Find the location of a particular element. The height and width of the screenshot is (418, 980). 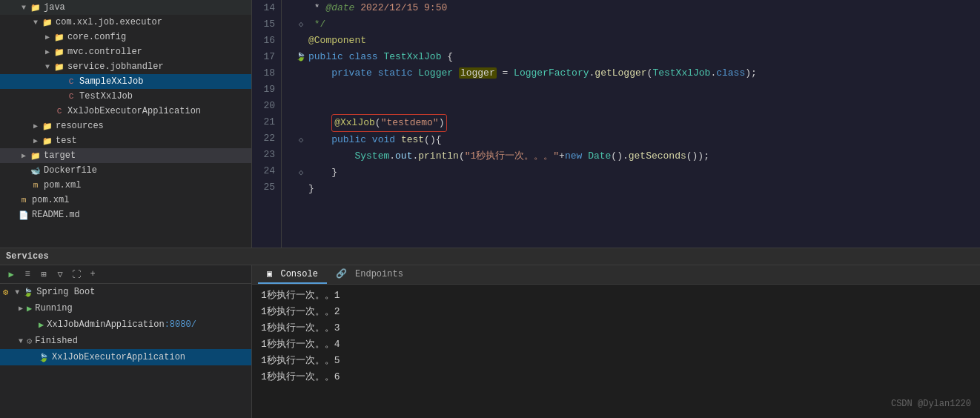

xxljob-executor-label: XxlJobExecutorApplication is located at coordinates (119, 357).